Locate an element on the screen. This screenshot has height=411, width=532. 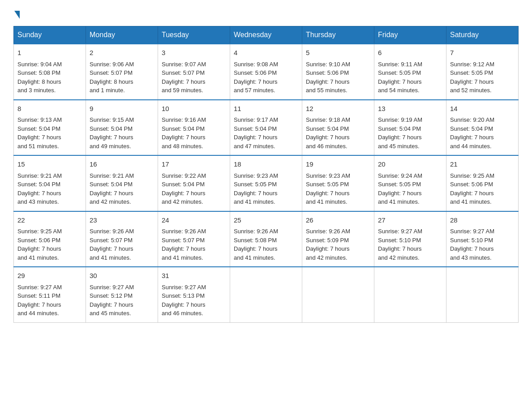
calendar-cell: 25Sunrise: 9:26 AMSunset: 5:08 PMDayligh… is located at coordinates (266, 239).